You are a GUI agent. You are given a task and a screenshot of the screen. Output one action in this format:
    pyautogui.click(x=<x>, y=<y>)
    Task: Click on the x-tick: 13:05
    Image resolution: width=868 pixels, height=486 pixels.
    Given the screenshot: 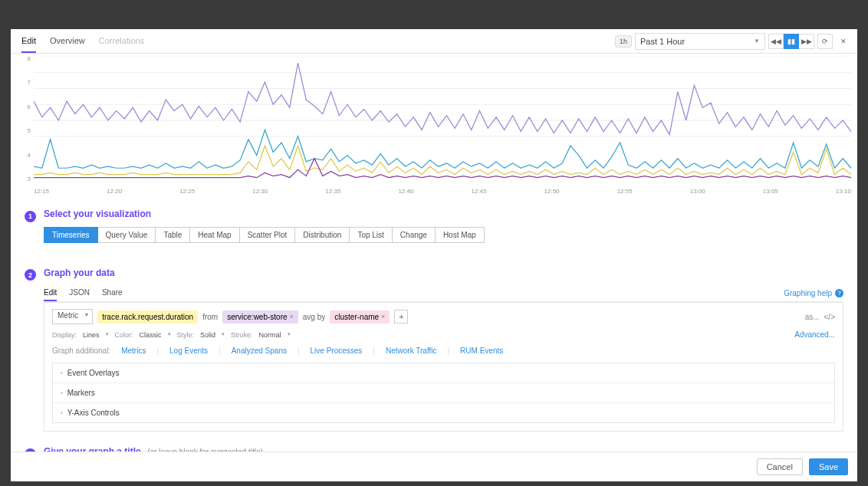 What is the action you would take?
    pyautogui.click(x=771, y=192)
    